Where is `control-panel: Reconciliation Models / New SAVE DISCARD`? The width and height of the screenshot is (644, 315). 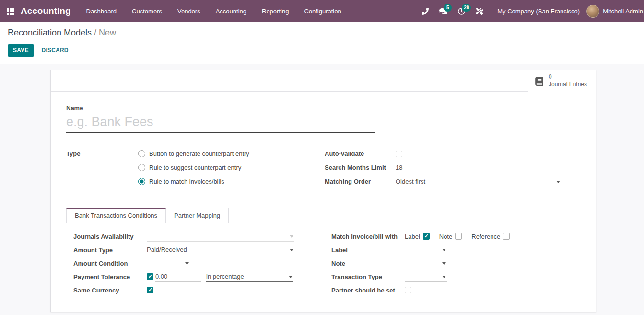 control-panel: Reconciliation Models / New SAVE DISCARD is located at coordinates (322, 43).